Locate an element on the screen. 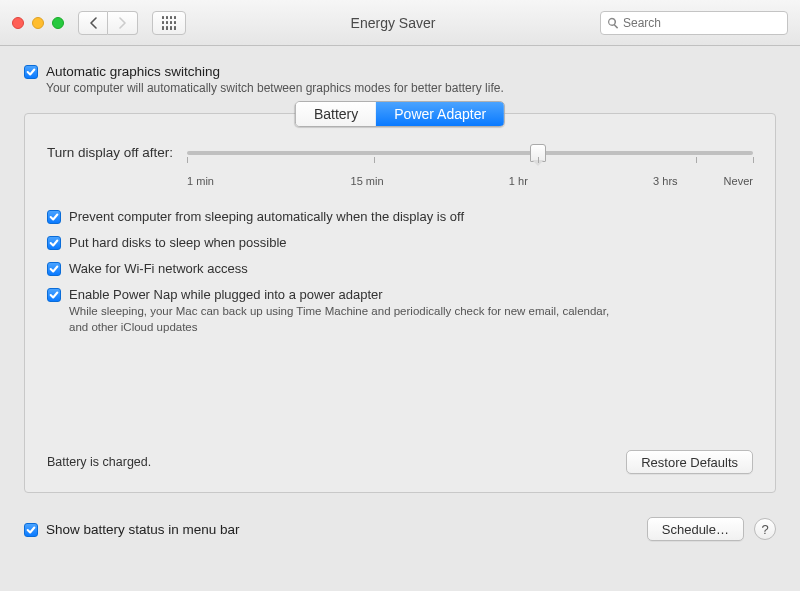  menu-bar-label: Show battery status in menu bar is located at coordinates (143, 530).